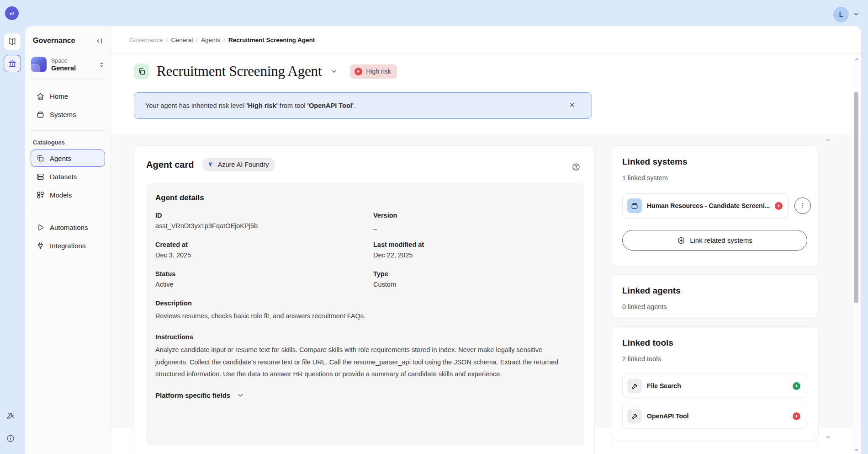  What do you see at coordinates (681, 240) in the screenshot?
I see `plus-circle-icon` at bounding box center [681, 240].